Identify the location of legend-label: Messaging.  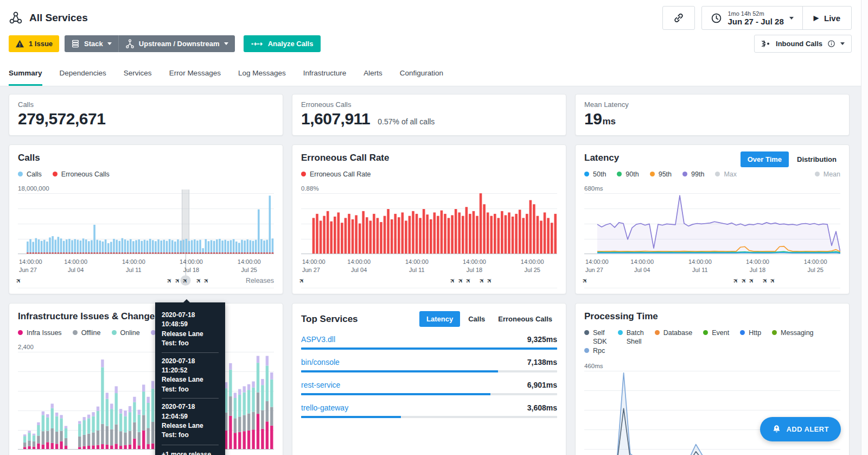
(797, 333).